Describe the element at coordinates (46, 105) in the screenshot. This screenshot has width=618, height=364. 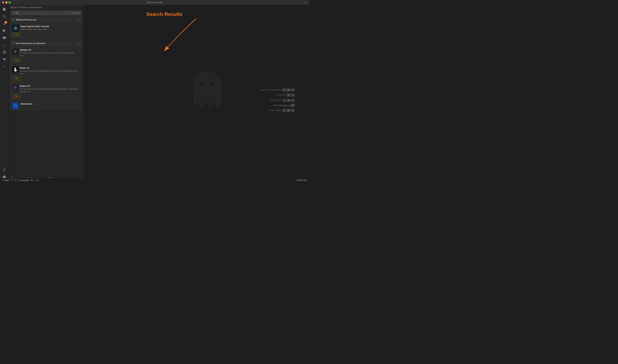
I see `resource-card-mui: Material UI` at that location.